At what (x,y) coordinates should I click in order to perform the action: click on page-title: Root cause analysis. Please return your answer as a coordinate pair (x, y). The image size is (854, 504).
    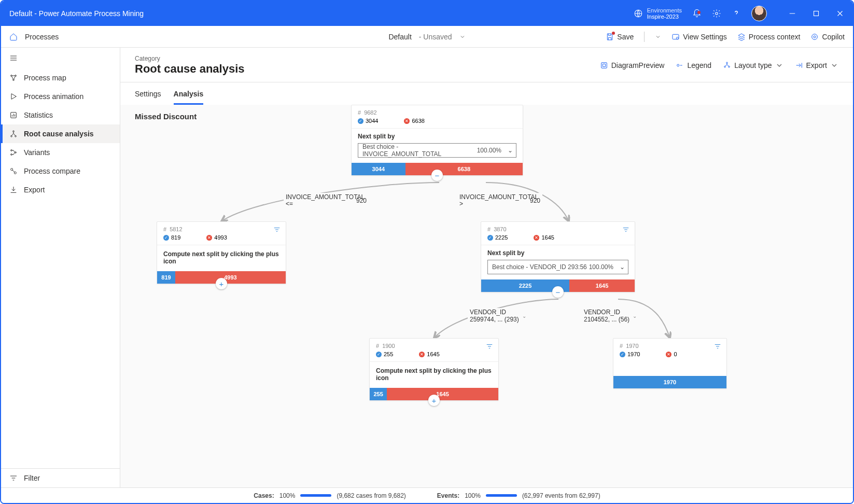
    Looking at the image, I should click on (190, 69).